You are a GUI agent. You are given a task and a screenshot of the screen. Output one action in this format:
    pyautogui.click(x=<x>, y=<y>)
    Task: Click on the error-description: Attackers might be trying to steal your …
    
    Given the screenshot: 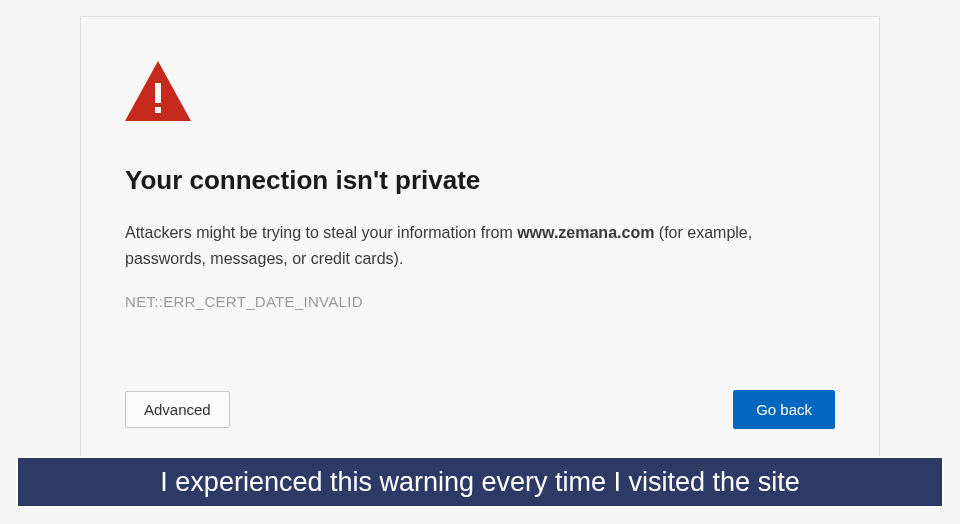 What is the action you would take?
    pyautogui.click(x=480, y=246)
    